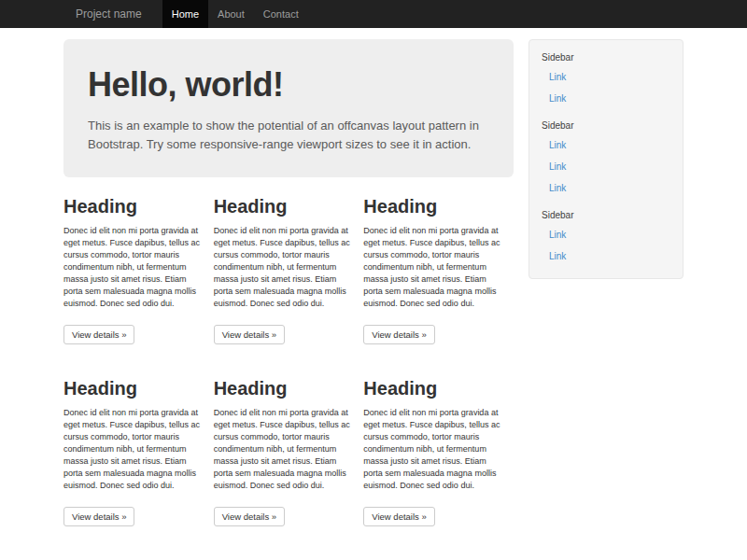  Describe the element at coordinates (110, 14) in the screenshot. I see `navbar-brand: Project name` at that location.